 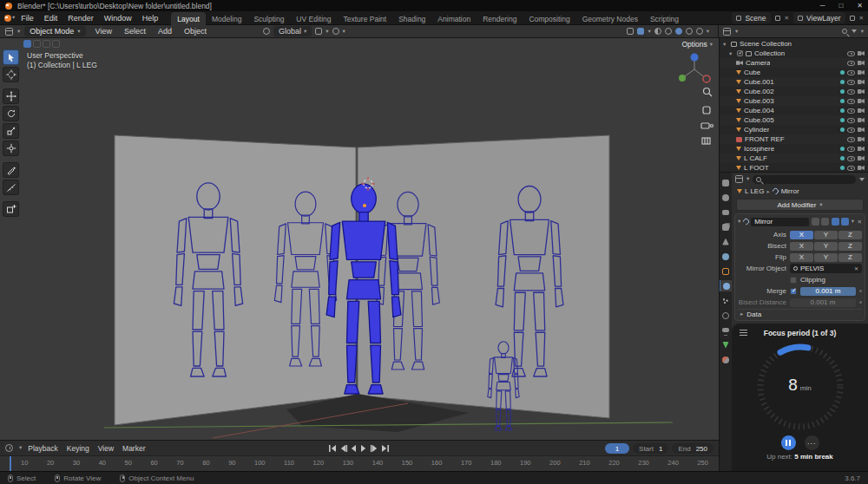 What do you see at coordinates (779, 222) in the screenshot?
I see `modifier-name-field: Mirror` at bounding box center [779, 222].